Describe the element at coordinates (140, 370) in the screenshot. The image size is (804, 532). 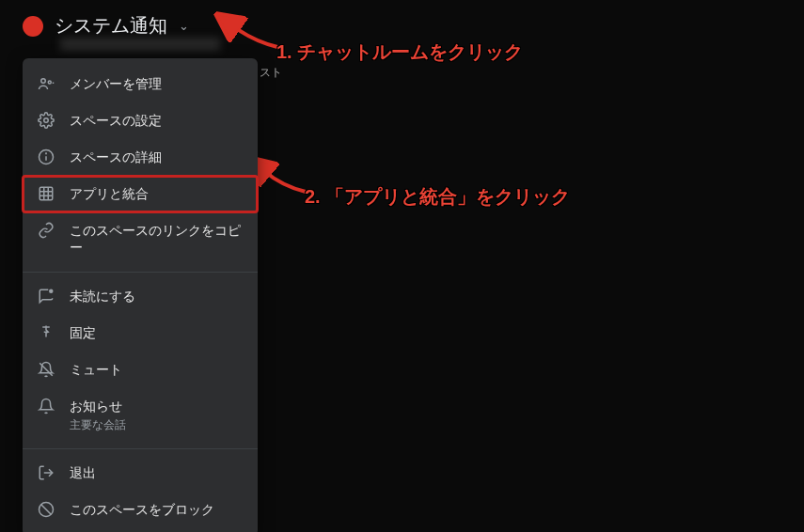
I see `menu-item-mute: ミュート` at that location.